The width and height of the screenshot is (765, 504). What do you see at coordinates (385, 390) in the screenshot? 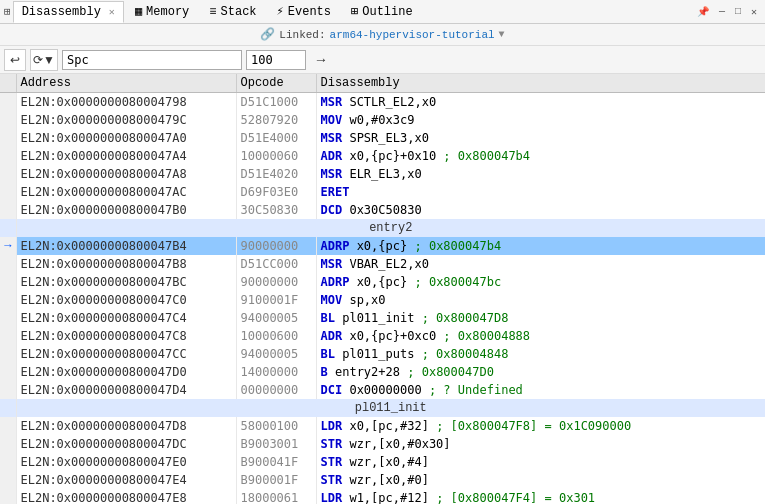
I see `operands: 0x00000000` at bounding box center [385, 390].